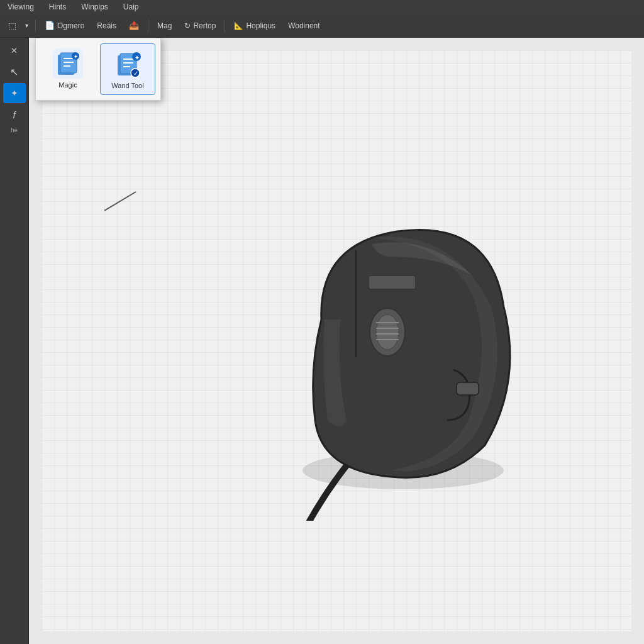 Image resolution: width=644 pixels, height=644 pixels. What do you see at coordinates (68, 85) in the screenshot?
I see `magic-label: Magic` at bounding box center [68, 85].